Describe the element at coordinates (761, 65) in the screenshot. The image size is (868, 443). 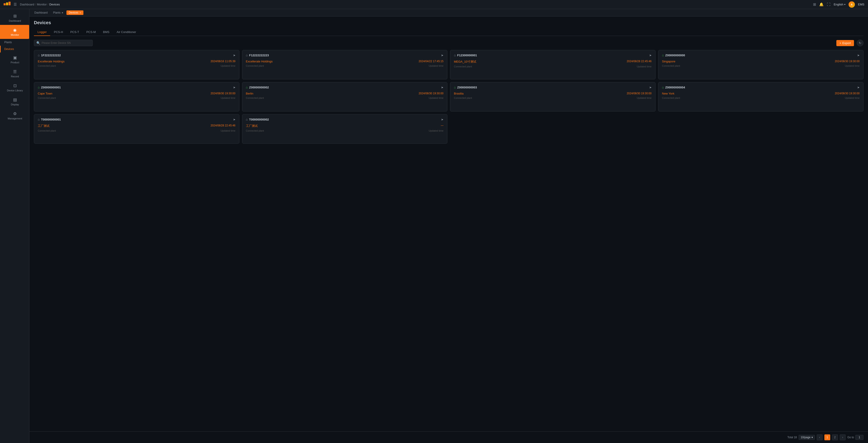
I see `device-card: ⌂ Z00000000000 ➤ Singapore 2024/08/30 19…` at that location.